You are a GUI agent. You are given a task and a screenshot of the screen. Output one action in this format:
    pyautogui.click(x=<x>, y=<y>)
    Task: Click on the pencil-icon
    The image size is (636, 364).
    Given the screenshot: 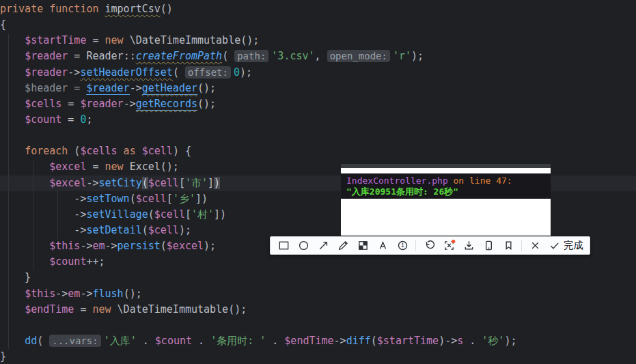 What is the action you would take?
    pyautogui.click(x=343, y=246)
    